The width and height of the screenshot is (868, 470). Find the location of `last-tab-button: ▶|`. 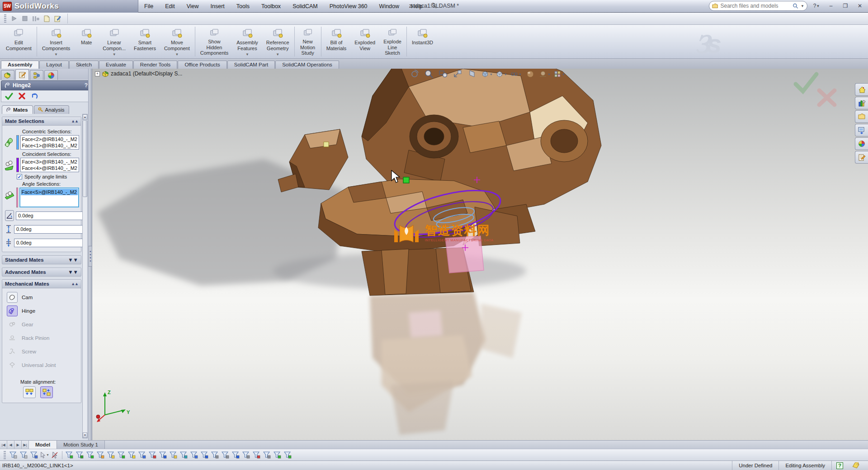

last-tab-button: ▶| is located at coordinates (25, 445).